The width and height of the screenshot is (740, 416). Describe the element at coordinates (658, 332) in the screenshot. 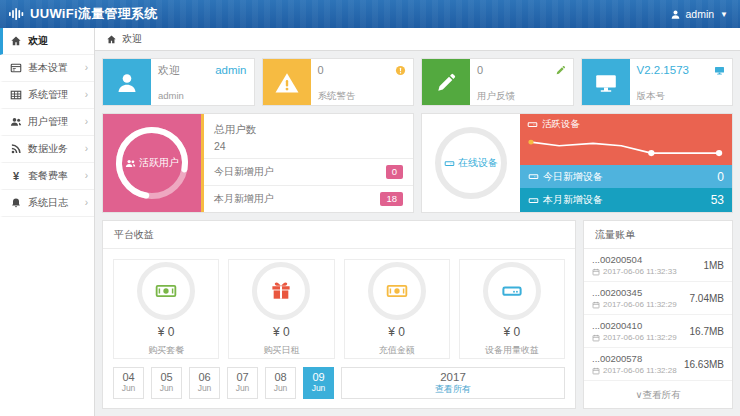

I see `traffic-item: ...00200410 2017-06-06 11:32:29 16.7MB` at that location.